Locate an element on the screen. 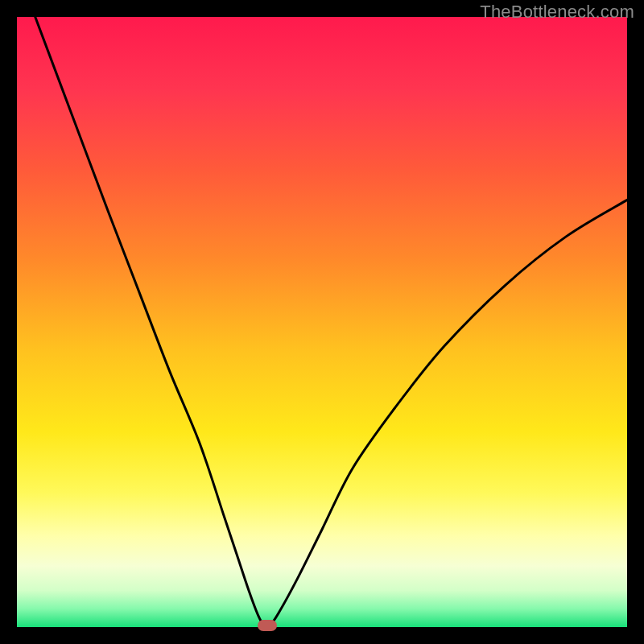 The height and width of the screenshot is (644, 644). attribution-label: TheBottleneck.com is located at coordinates (557, 12).